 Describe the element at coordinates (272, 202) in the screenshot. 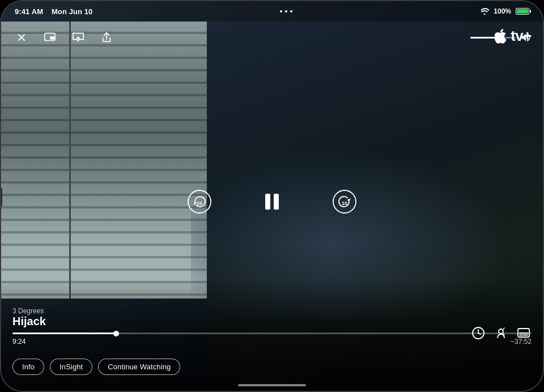

I see `pause-button` at that location.